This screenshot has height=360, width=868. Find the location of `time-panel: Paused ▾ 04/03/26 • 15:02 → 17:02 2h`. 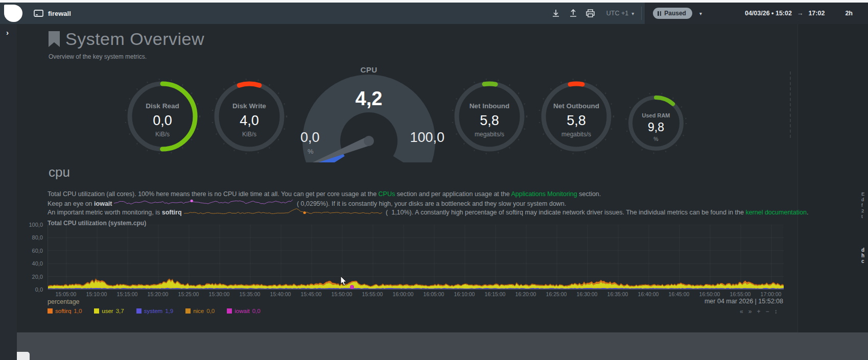

time-panel: Paused ▾ 04/03/26 • 15:02 → 17:02 2h is located at coordinates (756, 13).